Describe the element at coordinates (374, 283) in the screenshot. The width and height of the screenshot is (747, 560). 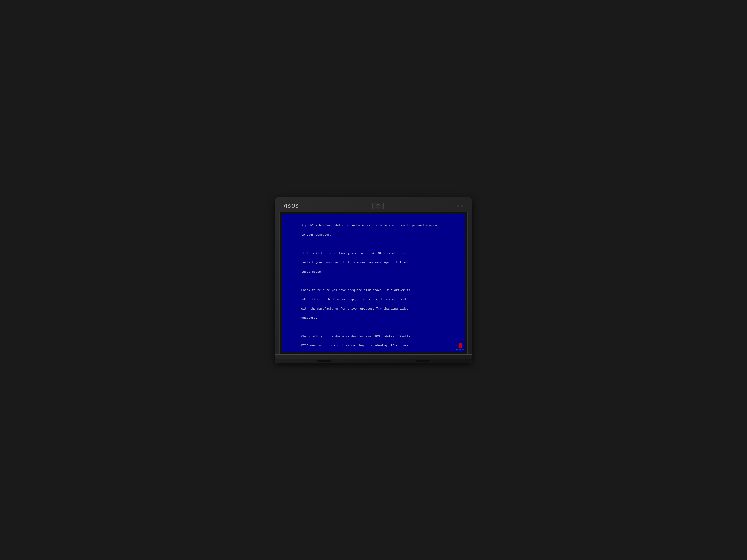
I see `bsod-screen: A problem has been detected and windows …` at that location.